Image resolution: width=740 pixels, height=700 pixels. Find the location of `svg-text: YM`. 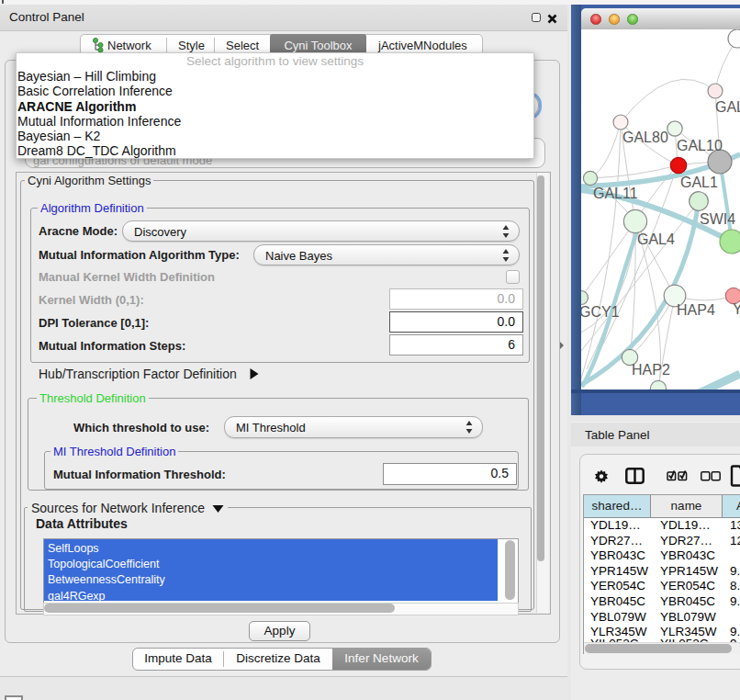

svg-text: YM is located at coordinates (736, 309).